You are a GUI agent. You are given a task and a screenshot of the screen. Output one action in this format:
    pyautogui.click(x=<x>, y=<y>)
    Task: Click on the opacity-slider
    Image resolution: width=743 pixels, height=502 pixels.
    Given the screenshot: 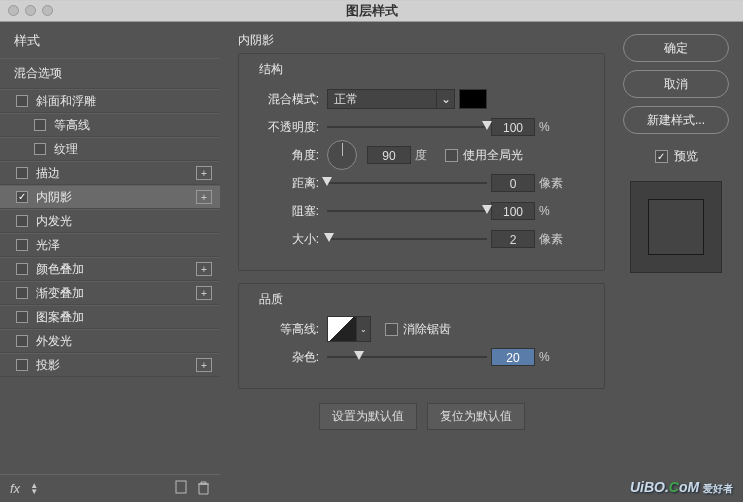 What is the action you would take?
    pyautogui.click(x=407, y=127)
    